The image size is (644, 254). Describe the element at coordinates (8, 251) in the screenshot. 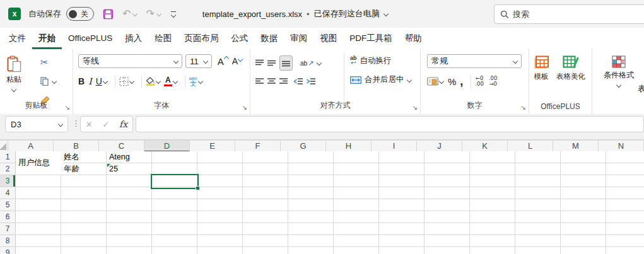

I see `row-header: 9` at that location.